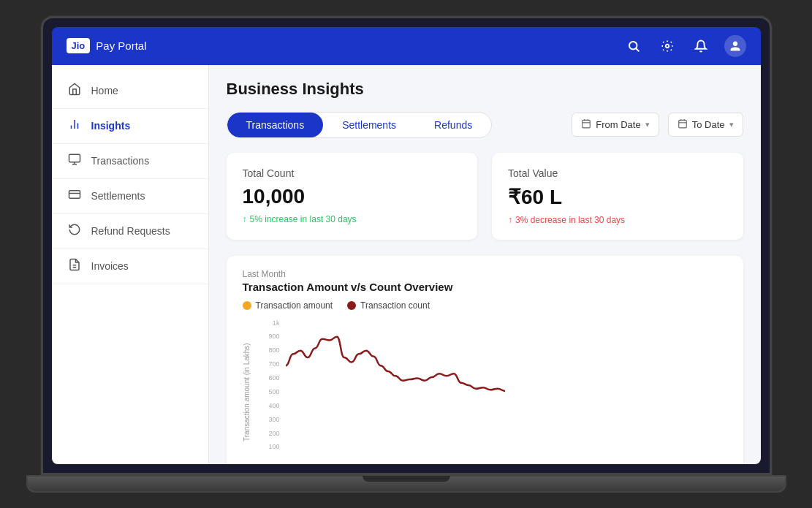 Image resolution: width=812 pixels, height=508 pixels. Describe the element at coordinates (685, 46) in the screenshot. I see `topbar-icons` at that location.